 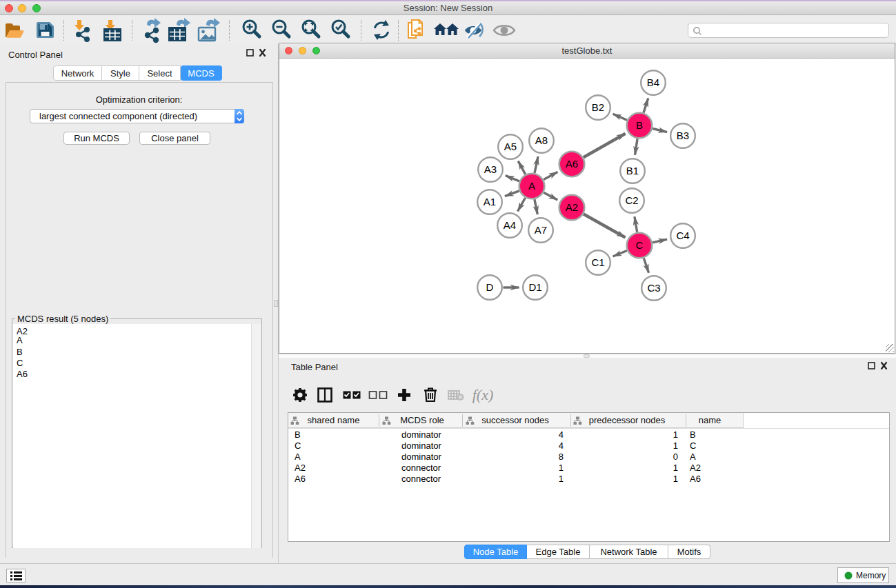 I want to click on svg-text: A, so click(x=532, y=186).